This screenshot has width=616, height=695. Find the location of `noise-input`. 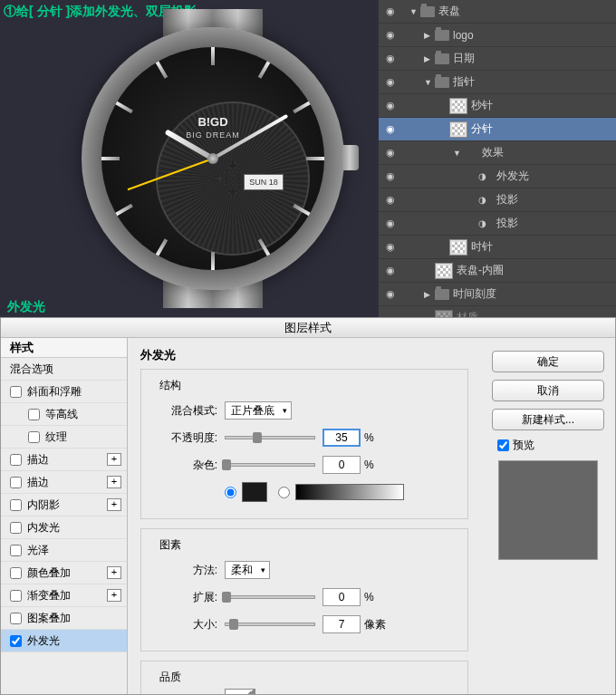

noise-input is located at coordinates (342, 465).